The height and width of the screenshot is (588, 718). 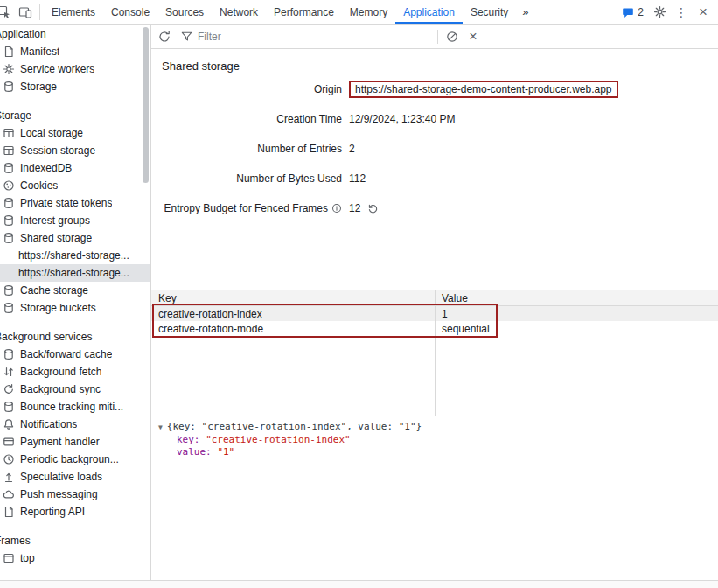 I want to click on page-title: Shared storage, so click(x=440, y=66).